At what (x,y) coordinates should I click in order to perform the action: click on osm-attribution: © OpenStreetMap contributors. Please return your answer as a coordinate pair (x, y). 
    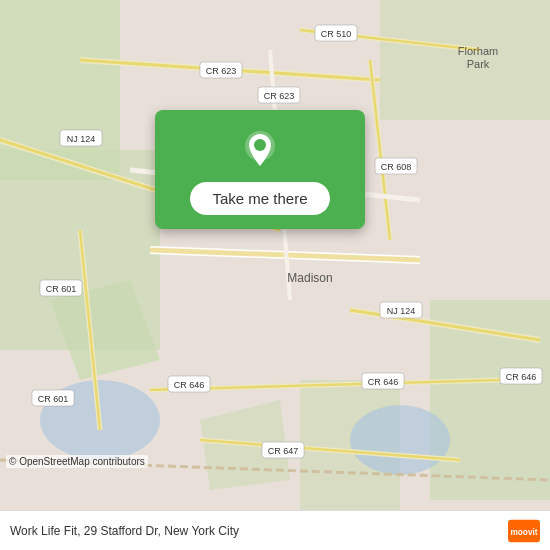
    Looking at the image, I should click on (77, 462).